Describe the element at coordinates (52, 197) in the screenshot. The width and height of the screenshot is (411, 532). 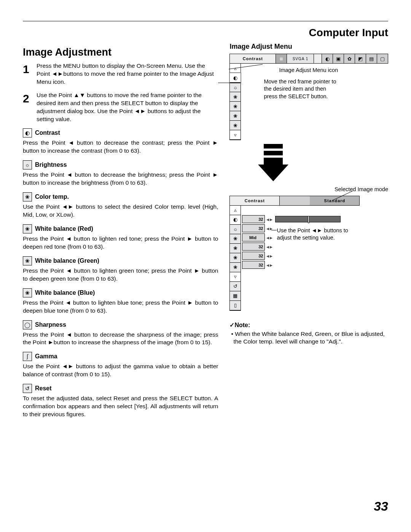
I see `item-title: Color temp.` at that location.